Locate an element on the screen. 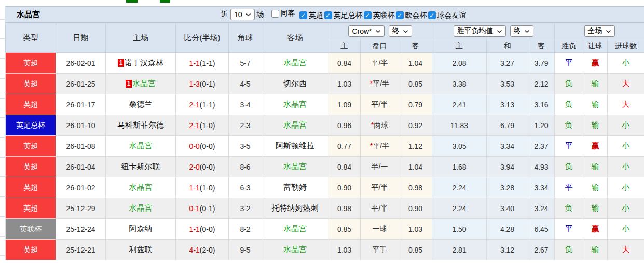 The width and height of the screenshot is (644, 263). avg-group-header: 胜平负均值 终 is located at coordinates (494, 31).